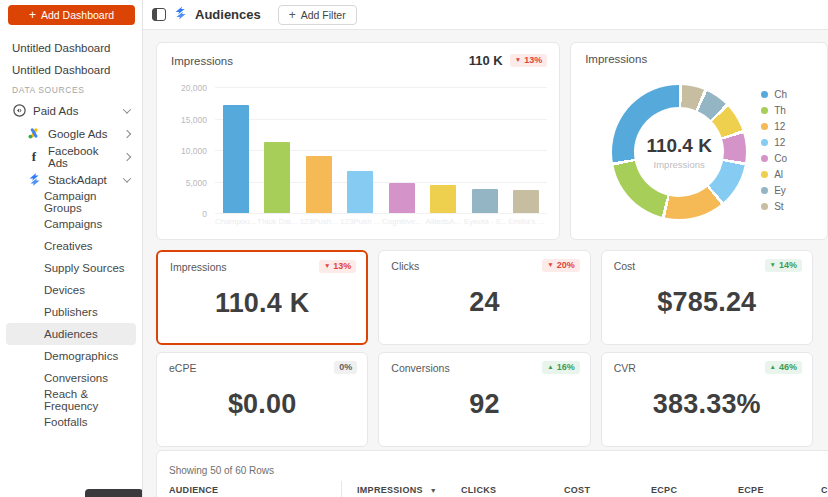 The width and height of the screenshot is (828, 497). Describe the element at coordinates (679, 152) in the screenshot. I see `donut-center: 110.4 K Impressions` at that location.